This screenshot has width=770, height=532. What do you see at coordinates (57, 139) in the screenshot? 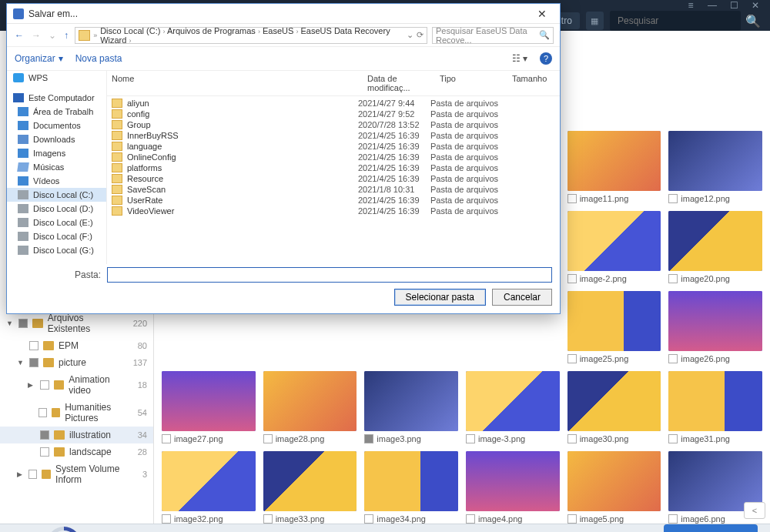
I see `sidebar-item: Downloads` at bounding box center [57, 139].